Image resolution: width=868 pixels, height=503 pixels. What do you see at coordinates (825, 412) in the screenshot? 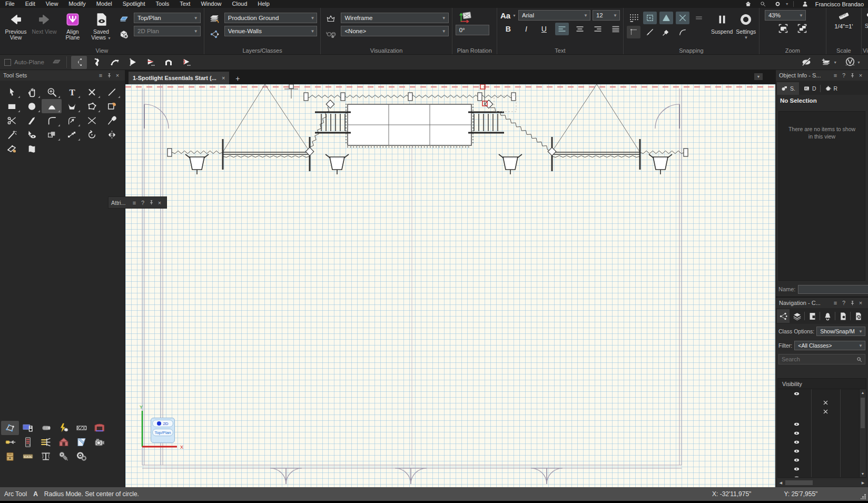
I see `hidden-x-icon` at bounding box center [825, 412].